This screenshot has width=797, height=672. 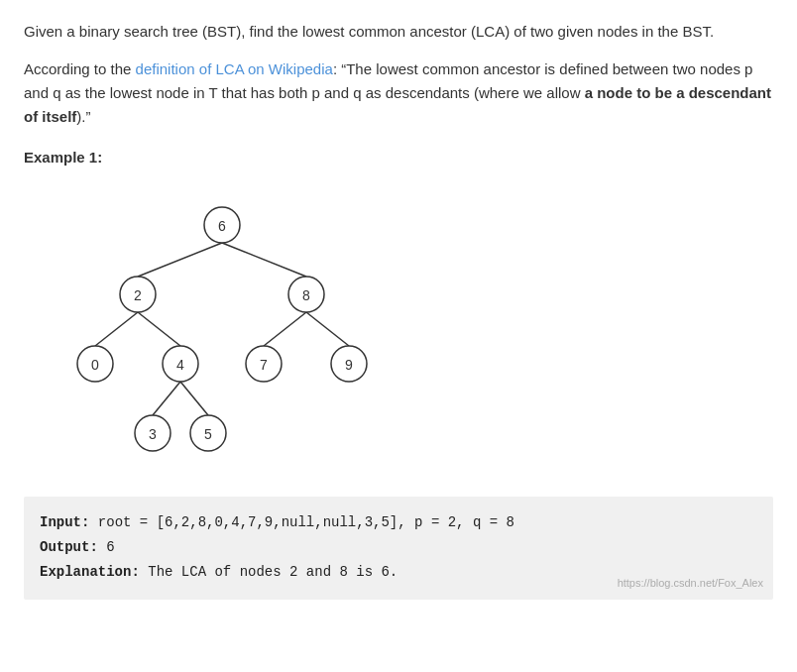 I want to click on svg-text: 8, so click(x=306, y=295).